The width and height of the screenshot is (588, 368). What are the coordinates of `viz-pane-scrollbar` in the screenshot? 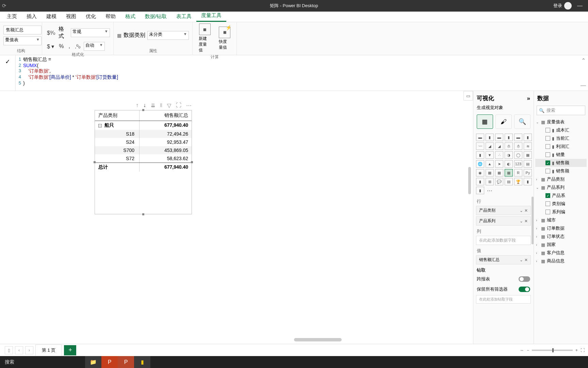 It's located at (533, 220).